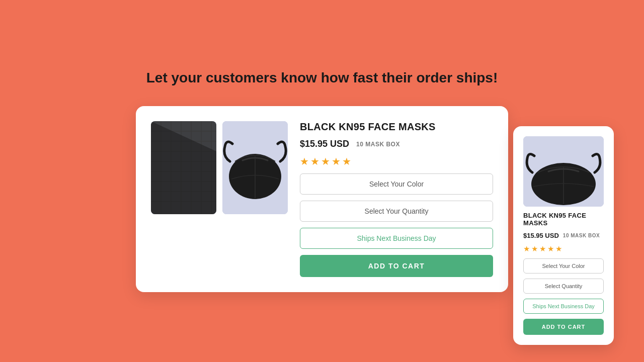  Describe the element at coordinates (564, 286) in the screenshot. I see `small-select-quantity-button: Select Quantity` at that location.